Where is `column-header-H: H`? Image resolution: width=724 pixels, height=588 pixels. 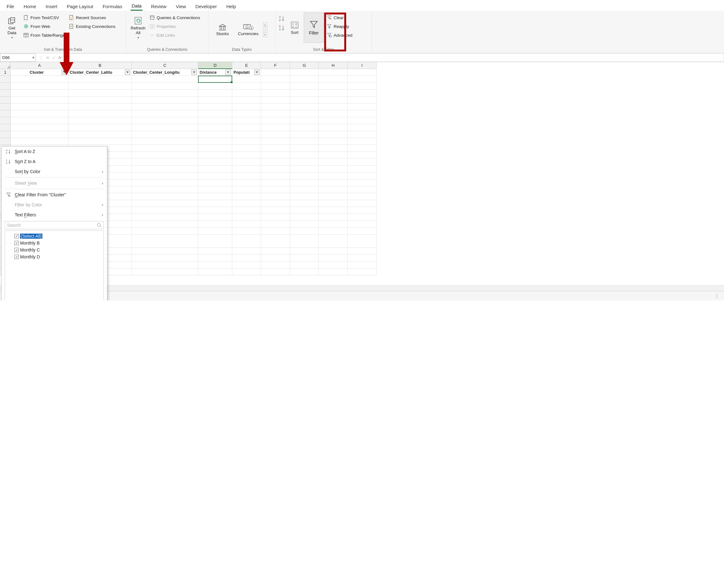
column-header-H: H is located at coordinates (334, 66).